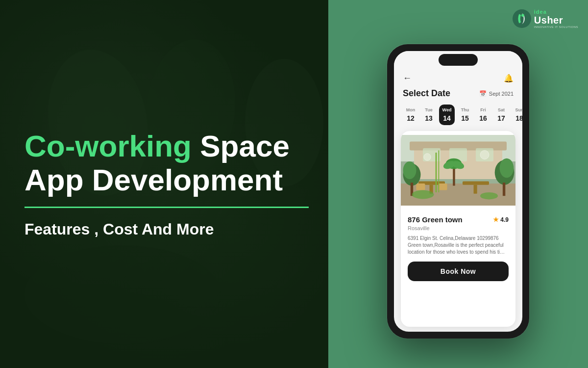 This screenshot has height=368, width=588. Describe the element at coordinates (509, 79) in the screenshot. I see `bell-icon: 🔔` at that location.